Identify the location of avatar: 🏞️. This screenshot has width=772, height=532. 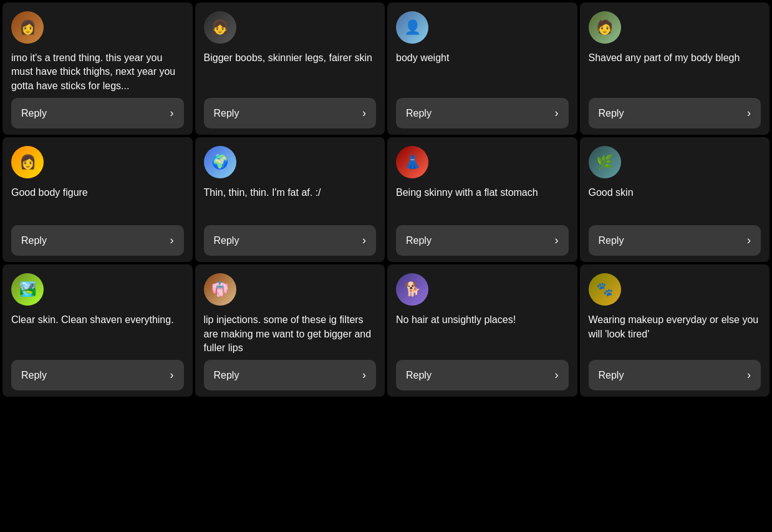
(27, 289).